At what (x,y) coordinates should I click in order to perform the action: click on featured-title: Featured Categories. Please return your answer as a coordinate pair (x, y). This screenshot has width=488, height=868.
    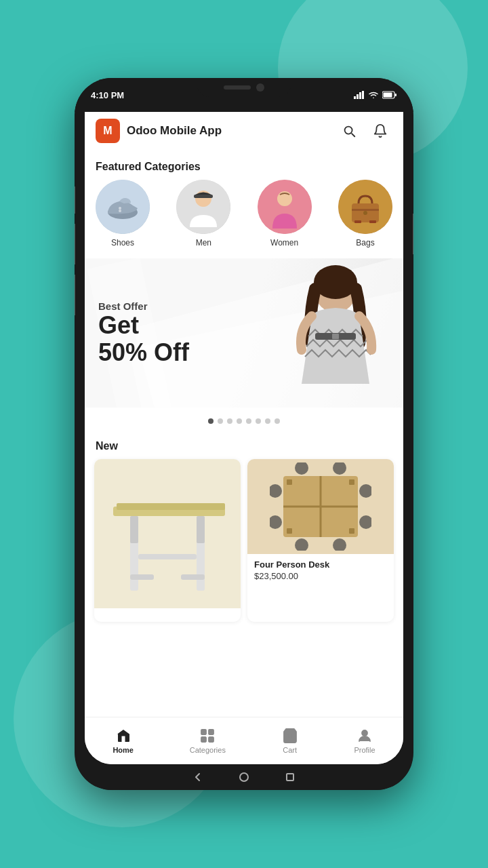
    Looking at the image, I should click on (244, 165).